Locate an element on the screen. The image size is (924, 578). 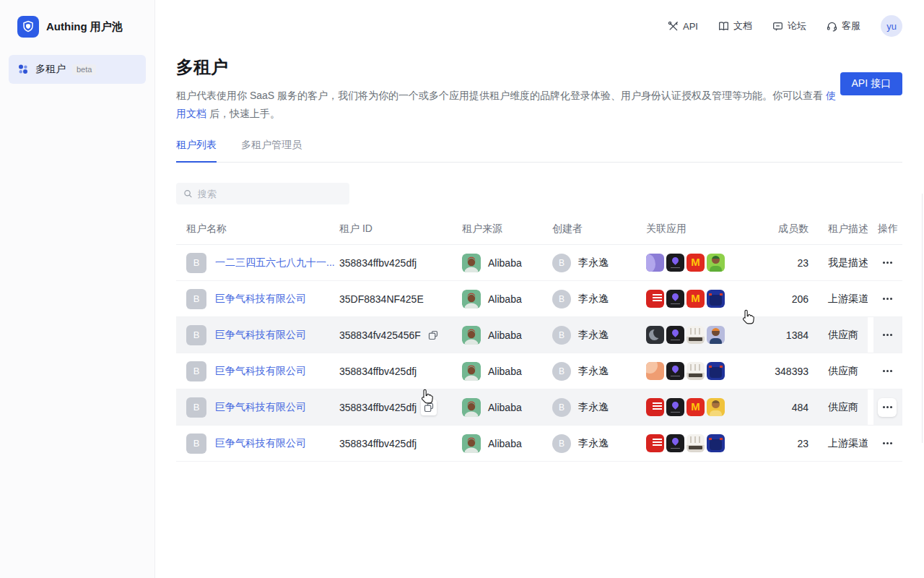
api-button: API 接口 is located at coordinates (871, 84).